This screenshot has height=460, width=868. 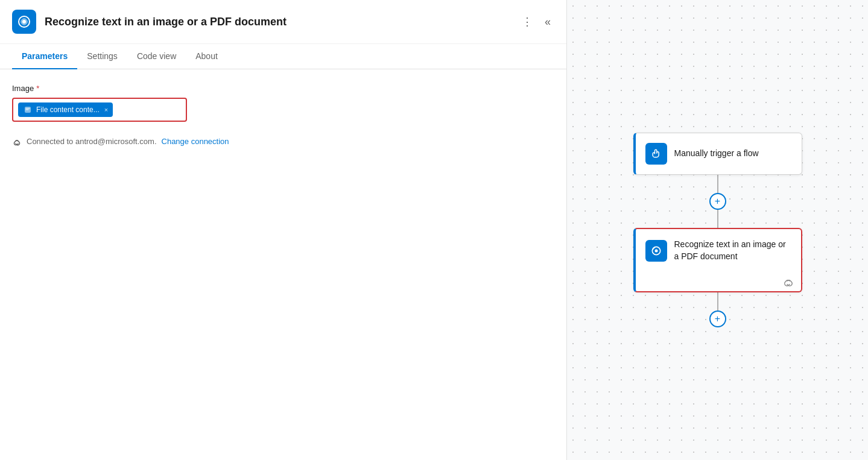 I want to click on tab-about: About, so click(x=206, y=57).